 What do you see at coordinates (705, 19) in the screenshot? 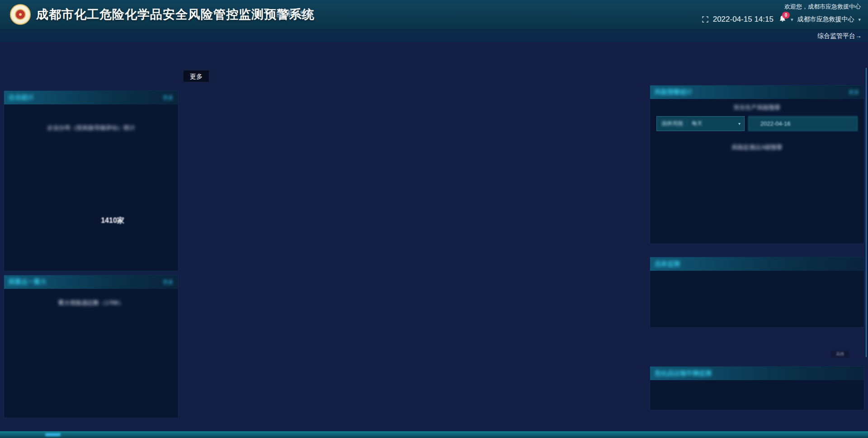
I see `fullscreen-icon` at bounding box center [705, 19].